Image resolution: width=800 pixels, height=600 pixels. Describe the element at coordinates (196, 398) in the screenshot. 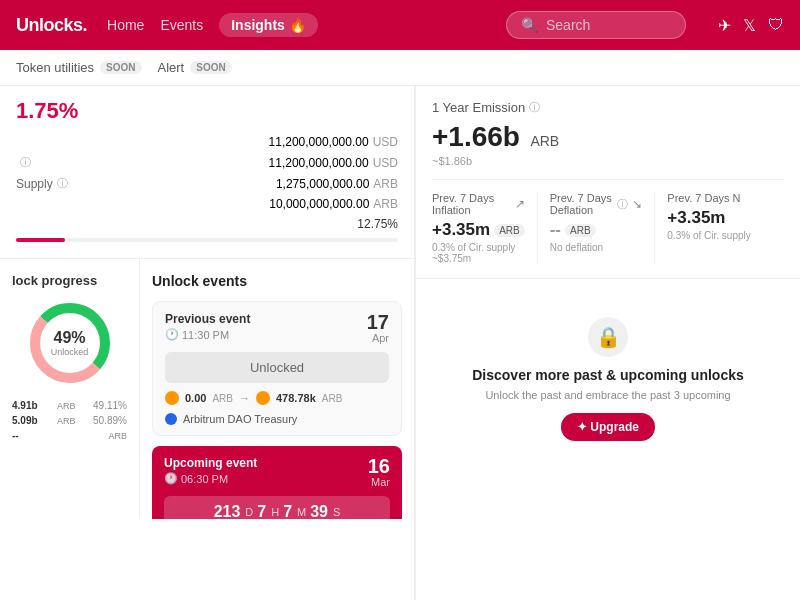

I see `token-val-from: 0.00` at that location.